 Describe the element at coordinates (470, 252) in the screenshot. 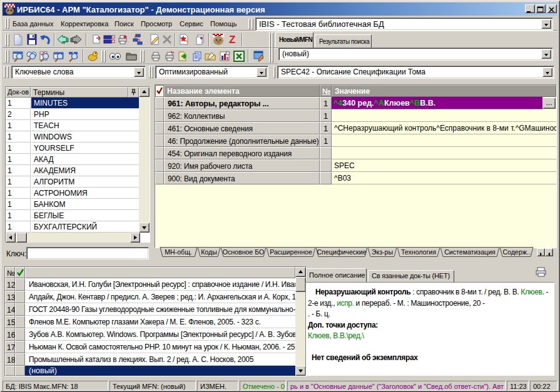

I see `svg-text: Систематизация` at that location.